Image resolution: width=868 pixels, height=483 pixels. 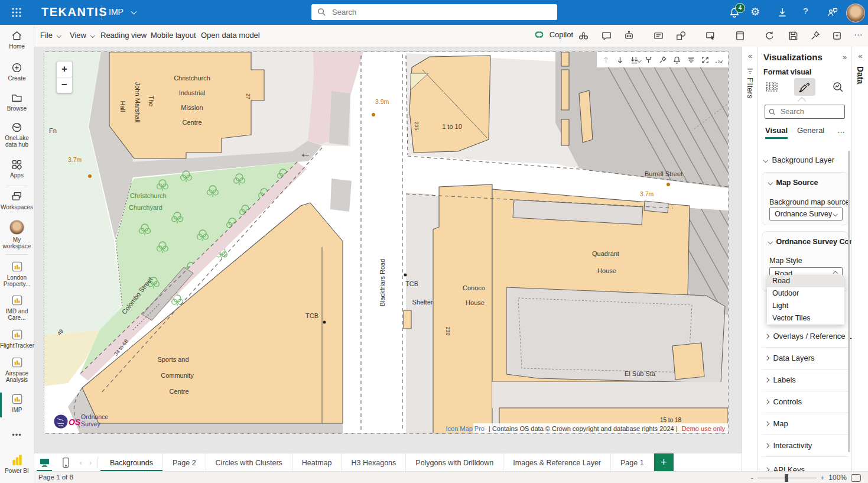 I want to click on visual-interactions-icon, so click(x=710, y=35).